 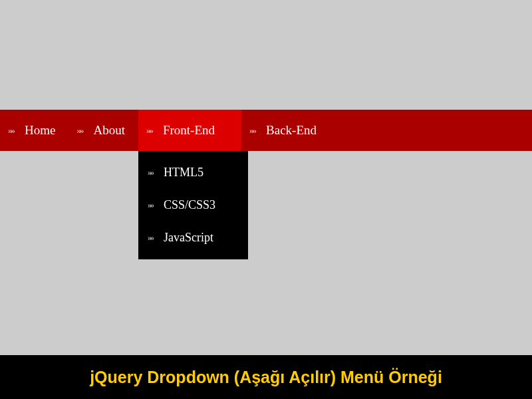 What do you see at coordinates (190, 130) in the screenshot?
I see `nav-item-frontend: »» Front-End »» HTML5 »» CSS/CSS3 »» Jav…` at bounding box center [190, 130].